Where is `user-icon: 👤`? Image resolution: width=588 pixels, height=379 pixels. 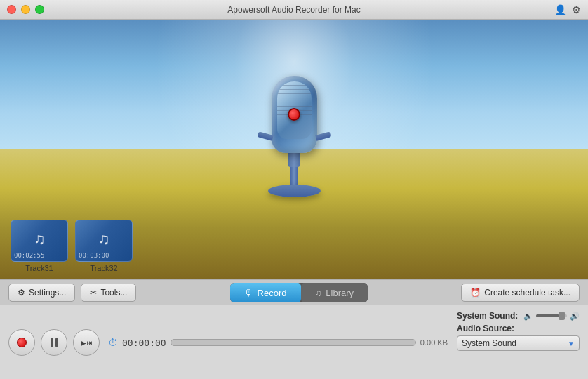
user-icon: 👤 is located at coordinates (560, 10).